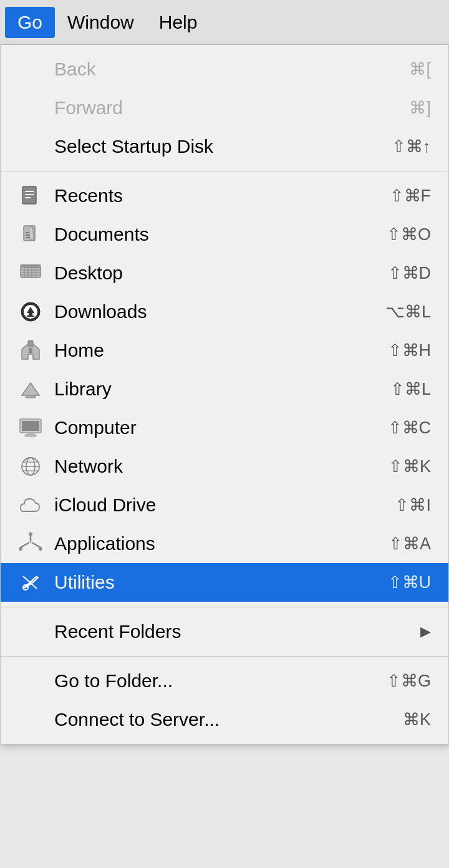 The height and width of the screenshot is (868, 449). I want to click on menu-item-recents: Recents ⇧⌘F, so click(224, 196).